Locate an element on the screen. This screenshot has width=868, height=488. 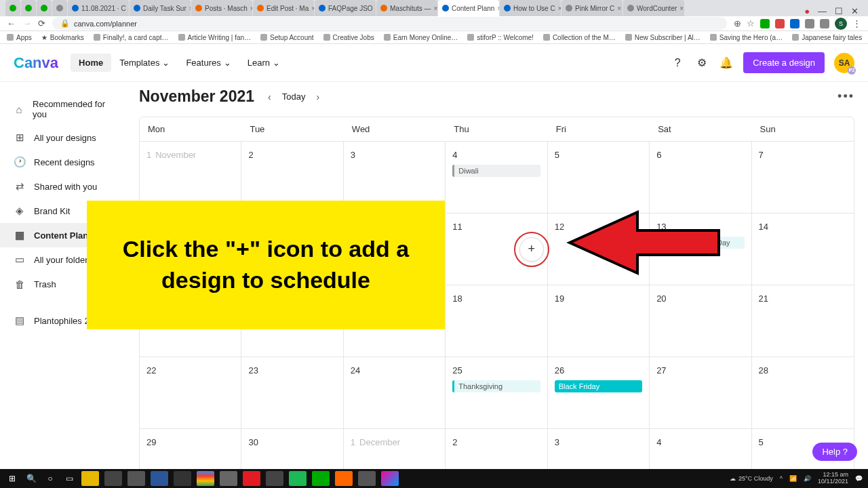
reload-icon: ⟳ is located at coordinates (42, 23).